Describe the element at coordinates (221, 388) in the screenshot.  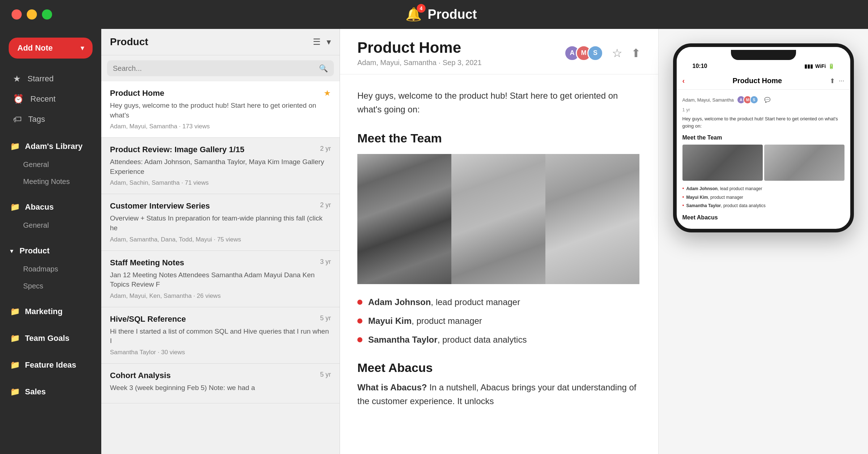
I see `note-item-preview: Week 3 (week beginning Feb 5) Note: we h…` at that location.